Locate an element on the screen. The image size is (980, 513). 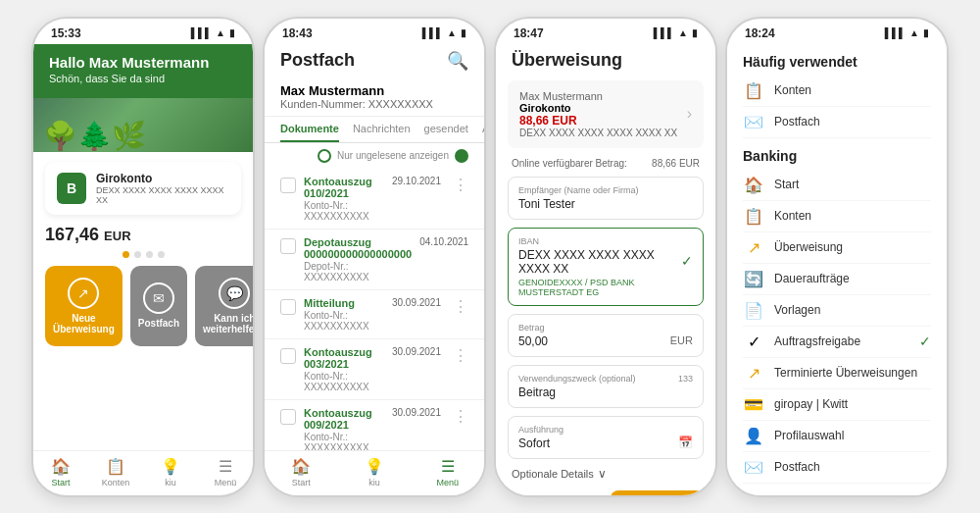
menu-konten-haeufig: 📋 Konten is located at coordinates (837, 91).